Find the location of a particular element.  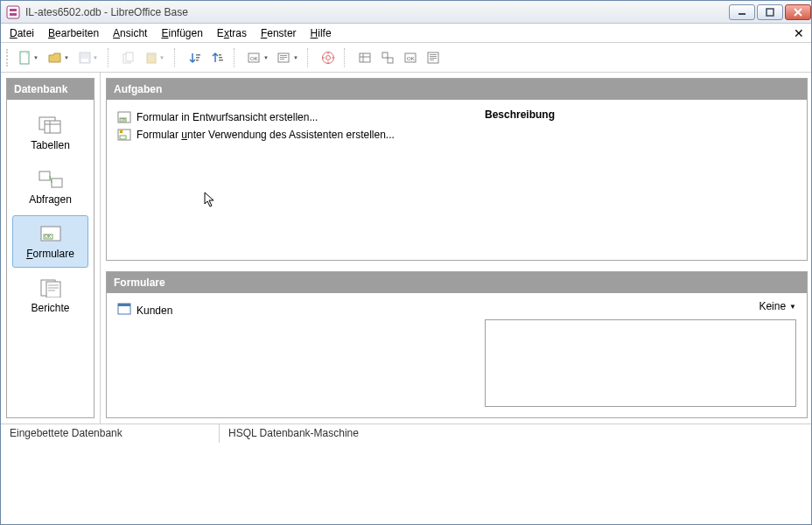

nav-reports-label: Berichte is located at coordinates (50, 308).